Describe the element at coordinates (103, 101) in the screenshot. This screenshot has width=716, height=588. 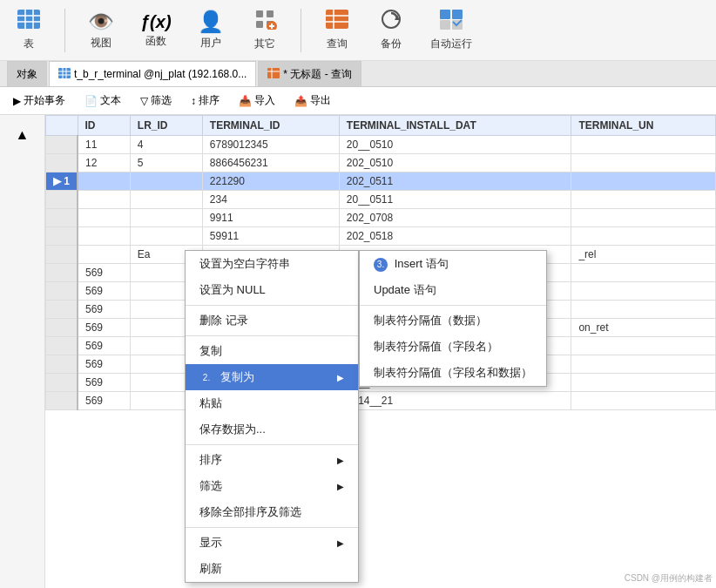
I see `text-button: 📄 文本` at that location.